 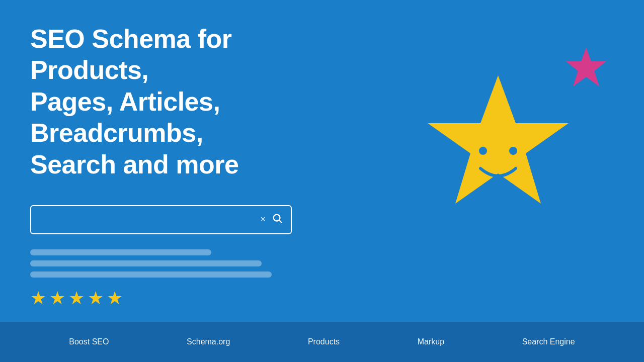 I want to click on footer-link-boost-seo: Boost SEO, so click(x=89, y=342).